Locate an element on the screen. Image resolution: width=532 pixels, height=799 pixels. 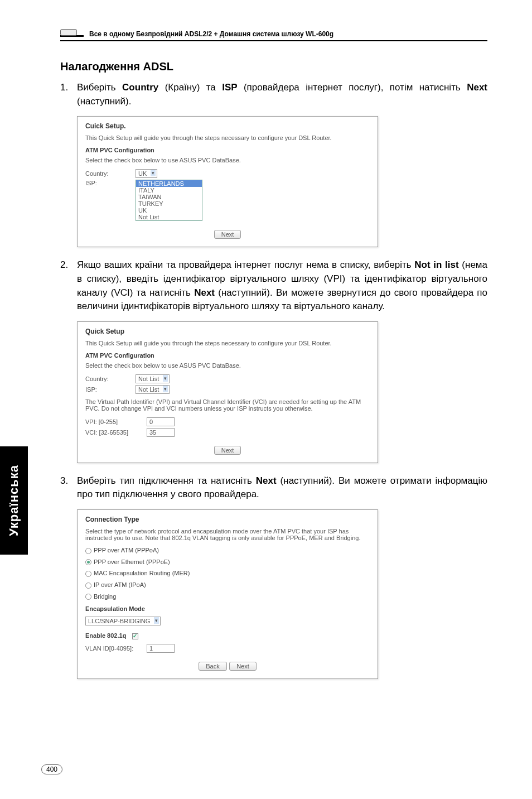
scr1-btn-row: Next is located at coordinates (228, 234).